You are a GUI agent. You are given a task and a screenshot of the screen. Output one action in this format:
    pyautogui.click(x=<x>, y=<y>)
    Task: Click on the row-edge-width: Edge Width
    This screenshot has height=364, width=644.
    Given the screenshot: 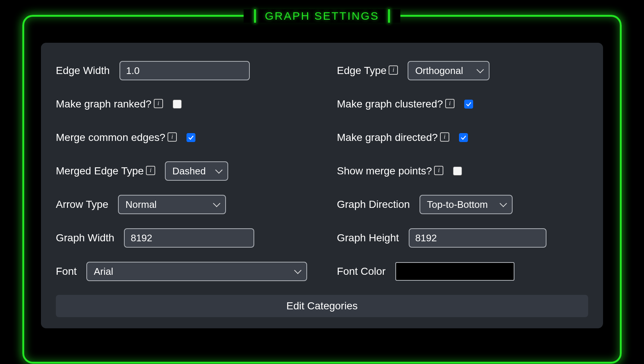 What is the action you would take?
    pyautogui.click(x=182, y=71)
    